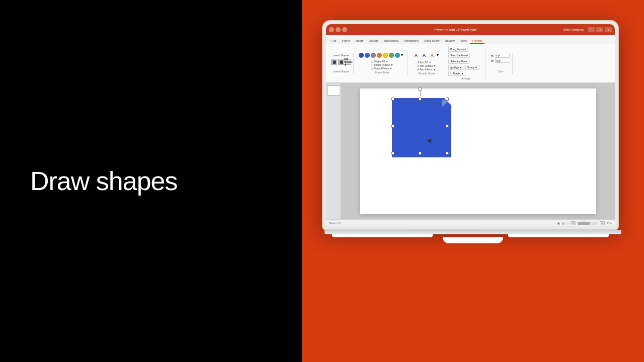  What do you see at coordinates (473, 240) in the screenshot?
I see `laptop-stand-center` at bounding box center [473, 240].